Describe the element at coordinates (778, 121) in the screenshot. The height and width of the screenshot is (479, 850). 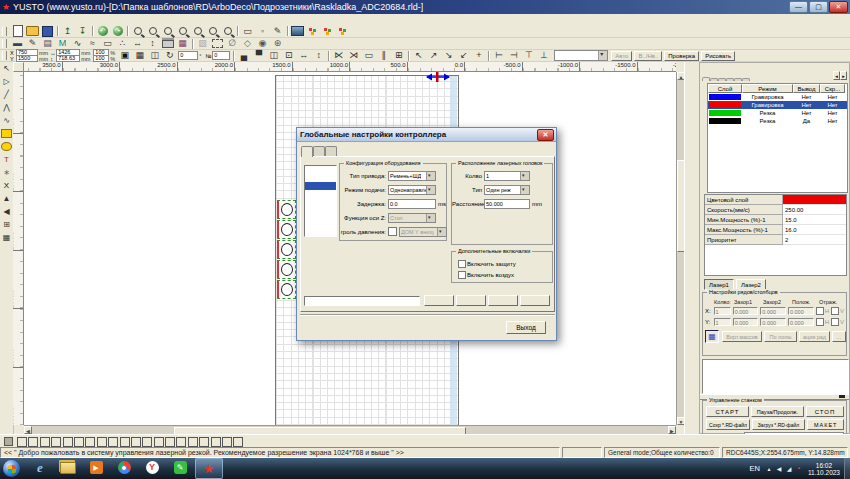
I see `layer-row: РезкаДаНет` at that location.